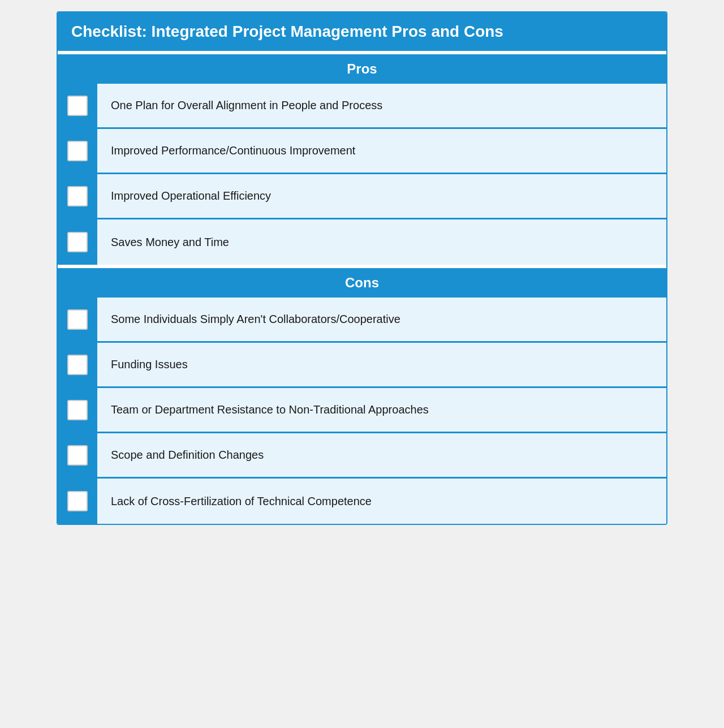  Describe the element at coordinates (362, 411) in the screenshot. I see `cons-item-3: Team or Department Resistance to Non-Tra…` at that location.